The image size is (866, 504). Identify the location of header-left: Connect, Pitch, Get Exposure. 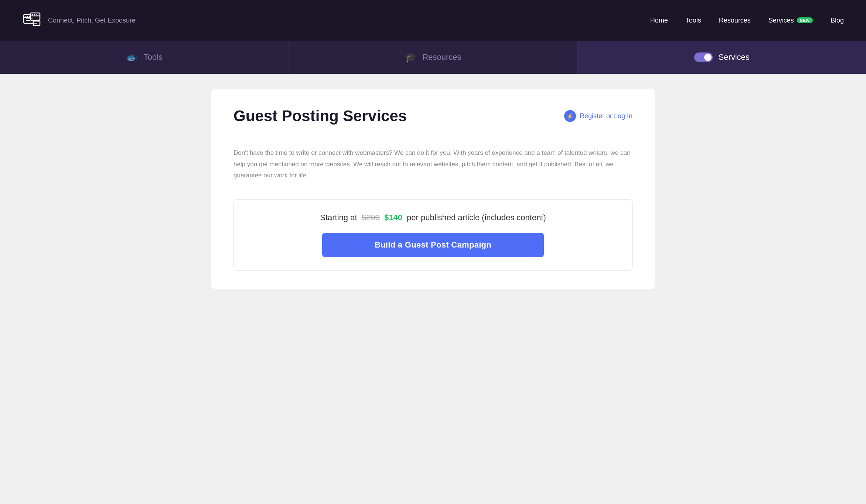
(79, 20).